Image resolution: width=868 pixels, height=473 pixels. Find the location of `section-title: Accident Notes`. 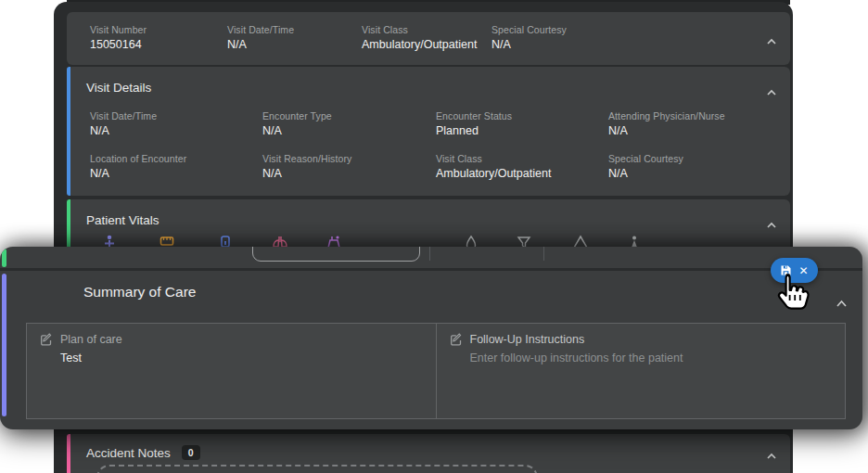

section-title: Accident Notes is located at coordinates (128, 453).